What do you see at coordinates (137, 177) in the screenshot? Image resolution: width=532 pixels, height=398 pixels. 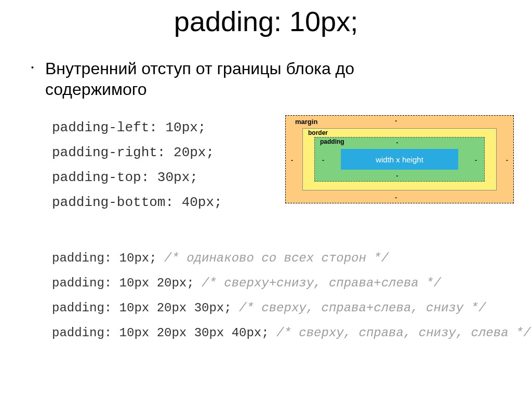 I see `code-line: padding-top: 30px;` at bounding box center [137, 177].